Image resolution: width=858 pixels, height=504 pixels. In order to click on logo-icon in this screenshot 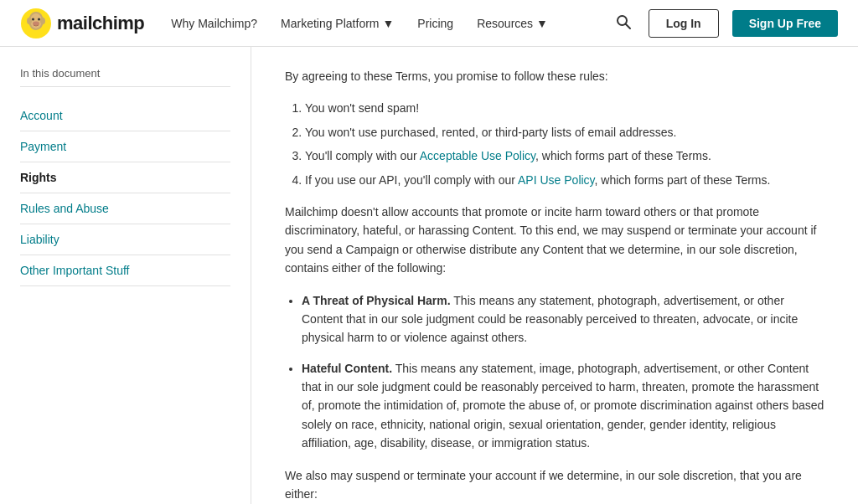, I will do `click(36, 23)`.